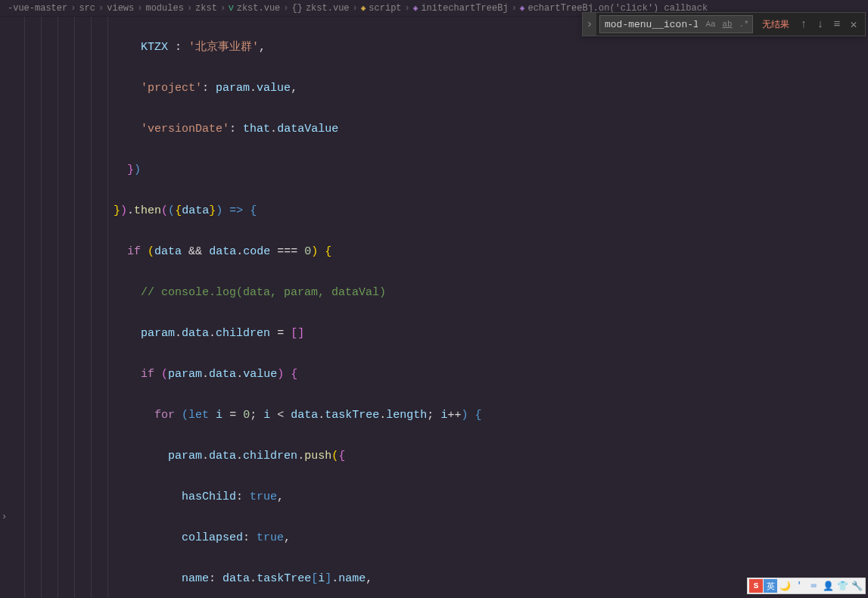  What do you see at coordinates (820, 24) in the screenshot?
I see `find-next-button: ↓` at bounding box center [820, 24].